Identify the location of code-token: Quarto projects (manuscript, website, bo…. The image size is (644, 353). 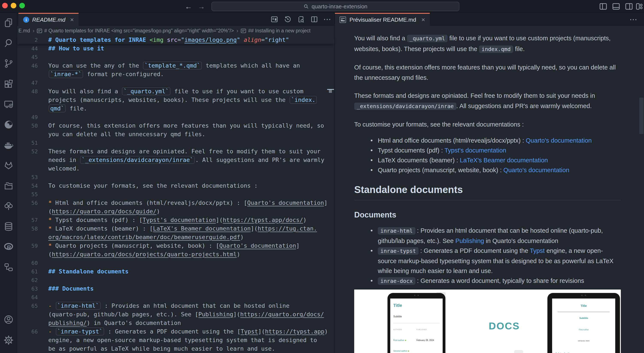
(138, 246).